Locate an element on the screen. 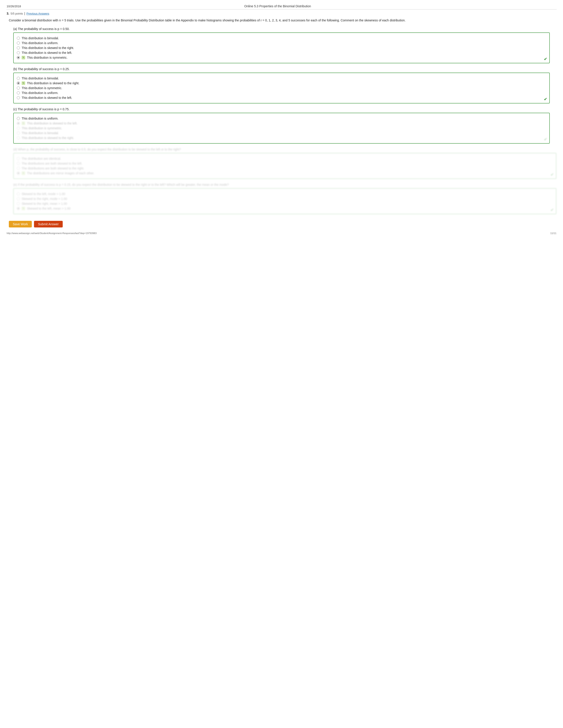 This screenshot has height=728, width=563. radio-symmetric-c is located at coordinates (18, 128).